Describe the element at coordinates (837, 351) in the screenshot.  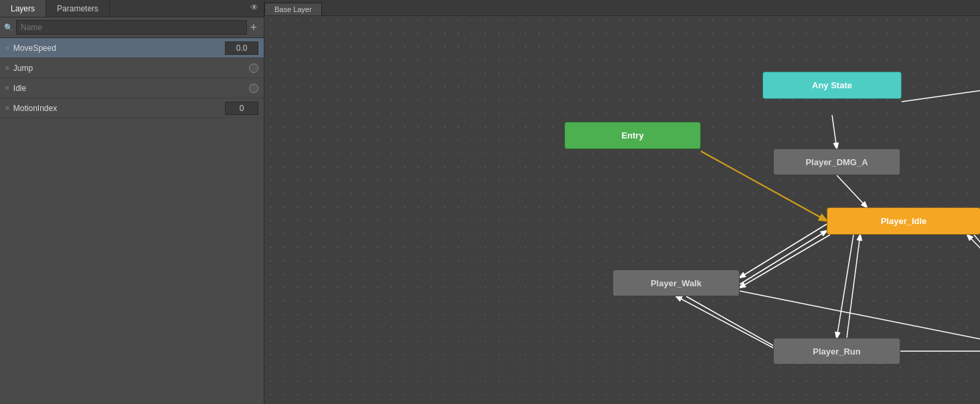
I see `node-player-run: Player_Run` at that location.